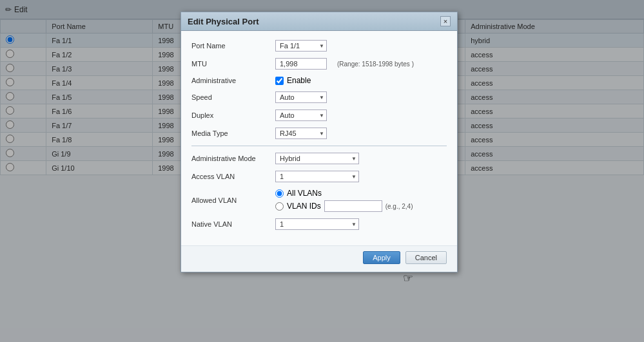  Describe the element at coordinates (301, 97) in the screenshot. I see `speed-select-wrap: Auto 10 100 ▼` at that location.